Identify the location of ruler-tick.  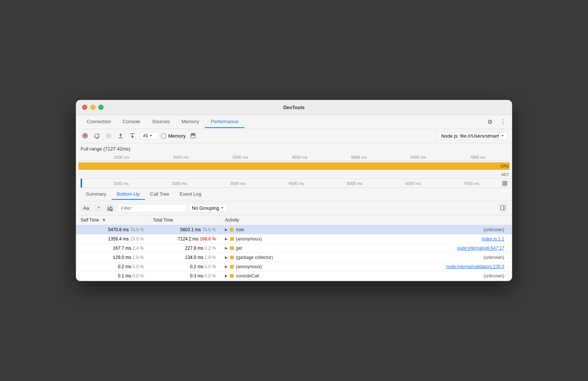
(86, 157).